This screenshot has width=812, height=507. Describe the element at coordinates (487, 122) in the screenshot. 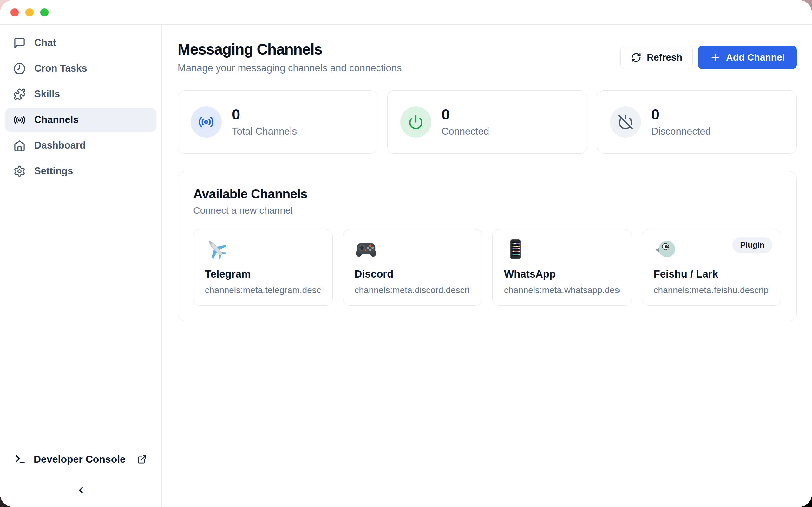

I see `stat-card-connected: 0 Connected` at that location.